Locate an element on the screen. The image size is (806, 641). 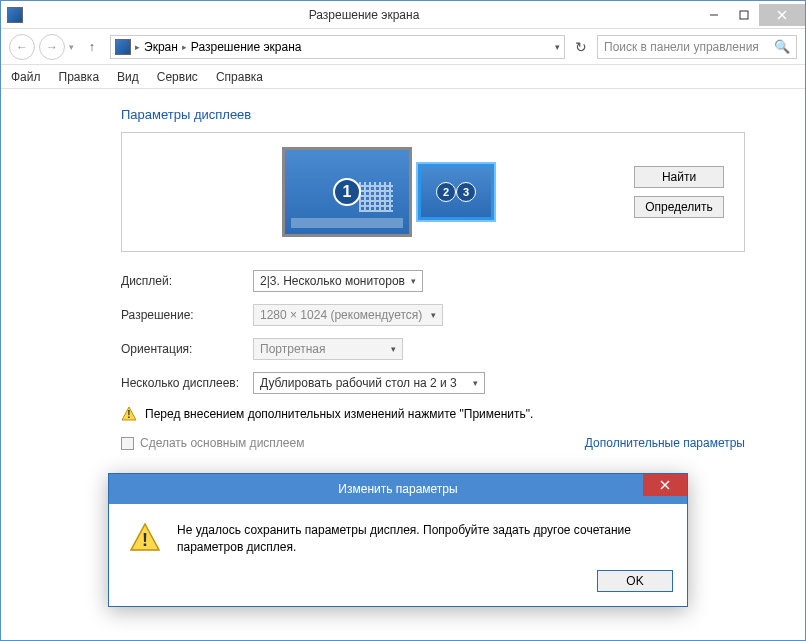
menu-edit: Правка is located at coordinates (80, 77).